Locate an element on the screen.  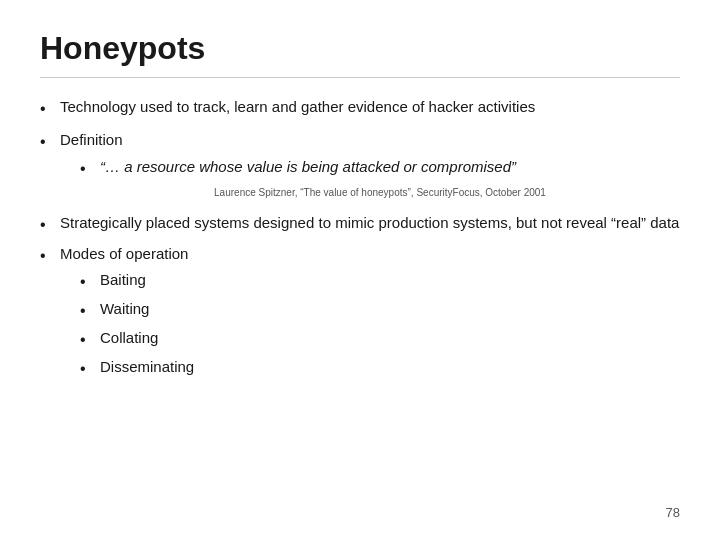
sub-bullet-text-collating: Collating is located at coordinates (129, 338).